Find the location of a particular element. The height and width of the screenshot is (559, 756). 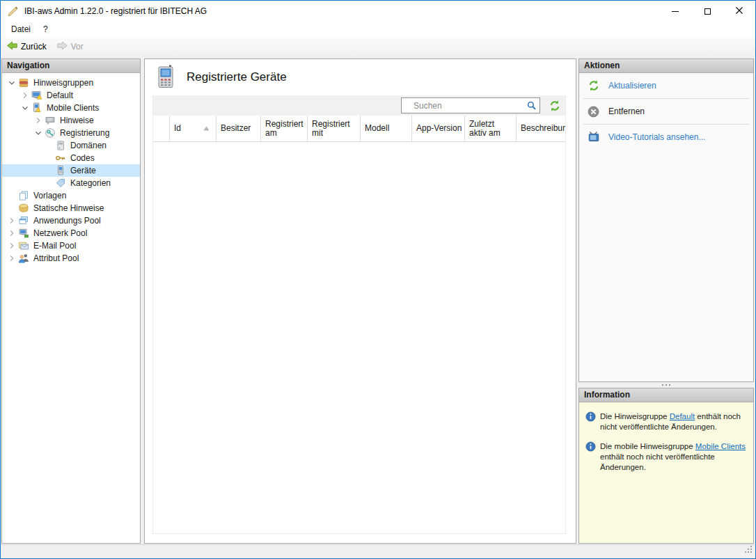

tree-item-hinweisgruppen: Hinweisgruppen is located at coordinates (71, 83).